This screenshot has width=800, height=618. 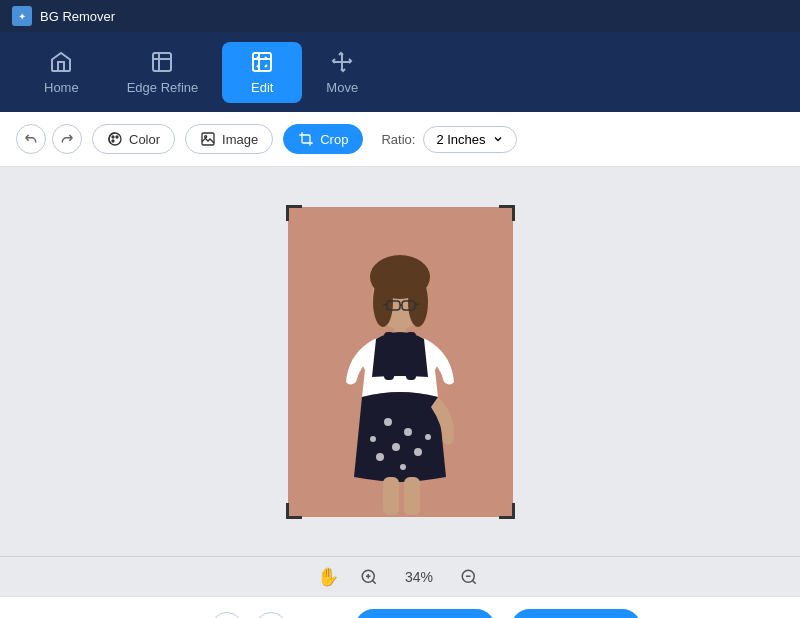 What do you see at coordinates (62, 72) in the screenshot?
I see `nav-item-home: Home` at bounding box center [62, 72].